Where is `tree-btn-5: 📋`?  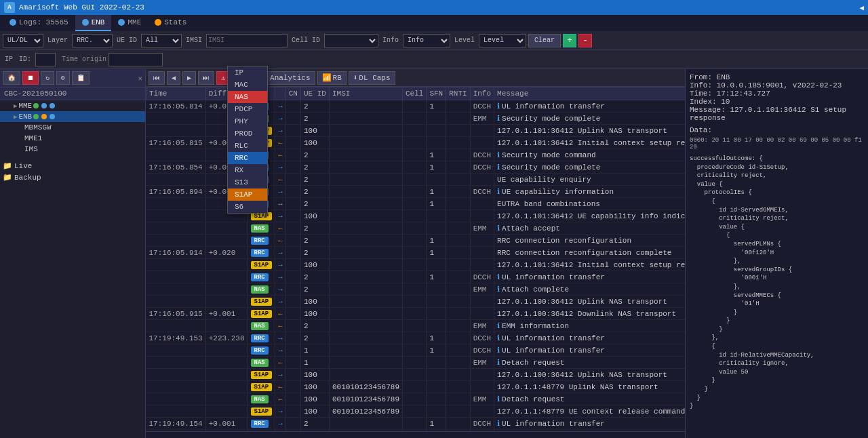 tree-btn-5: 📋 is located at coordinates (81, 78).